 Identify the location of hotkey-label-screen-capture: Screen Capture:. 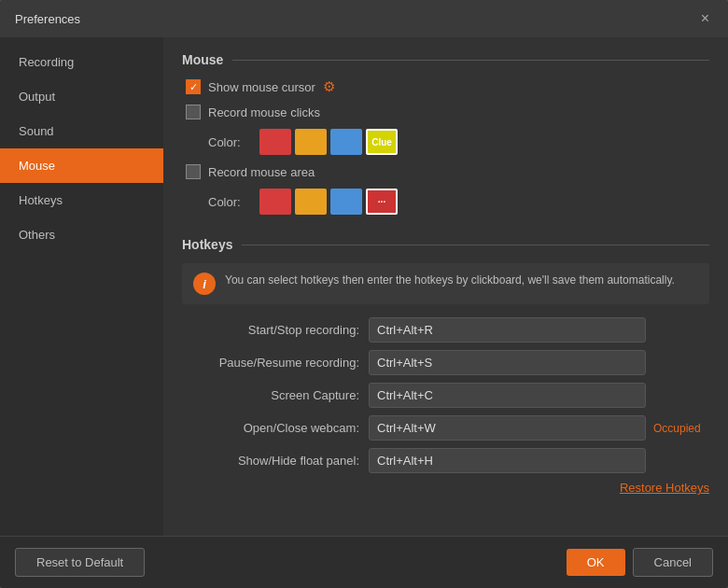
(275, 396).